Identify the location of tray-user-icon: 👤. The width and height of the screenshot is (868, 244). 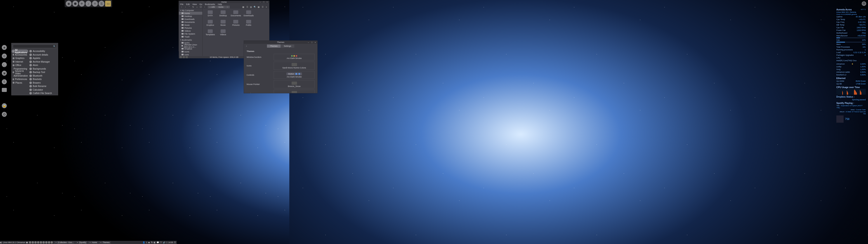
(144, 243).